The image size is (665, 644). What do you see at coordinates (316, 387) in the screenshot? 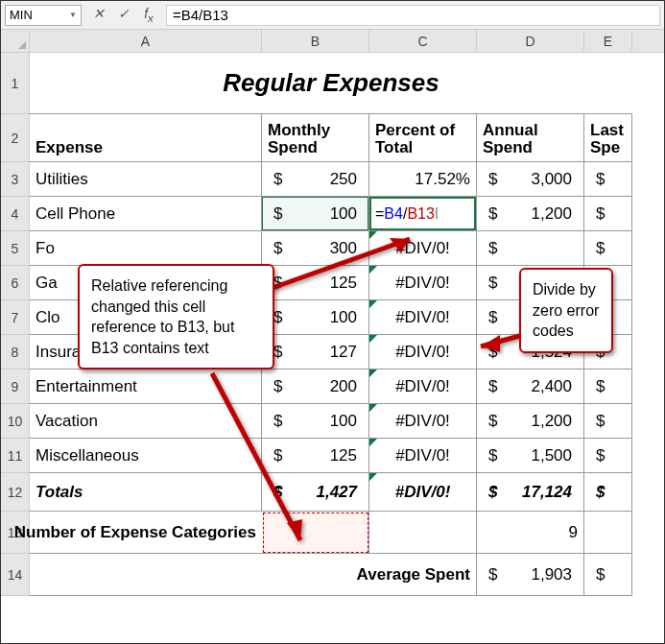
I see `monthly-spend: $200` at bounding box center [316, 387].